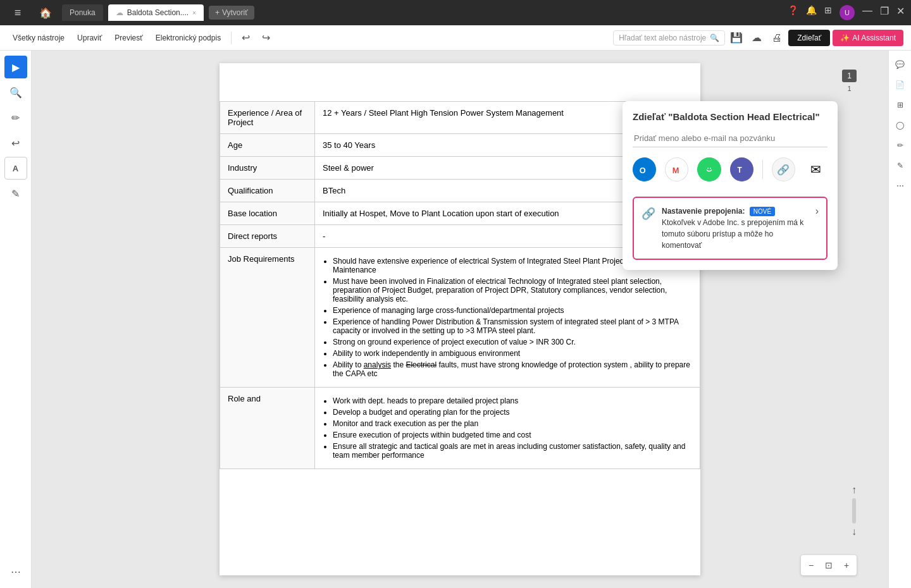 This screenshot has height=588, width=911. What do you see at coordinates (676, 171) in the screenshot?
I see `svg-text: M` at bounding box center [676, 171].